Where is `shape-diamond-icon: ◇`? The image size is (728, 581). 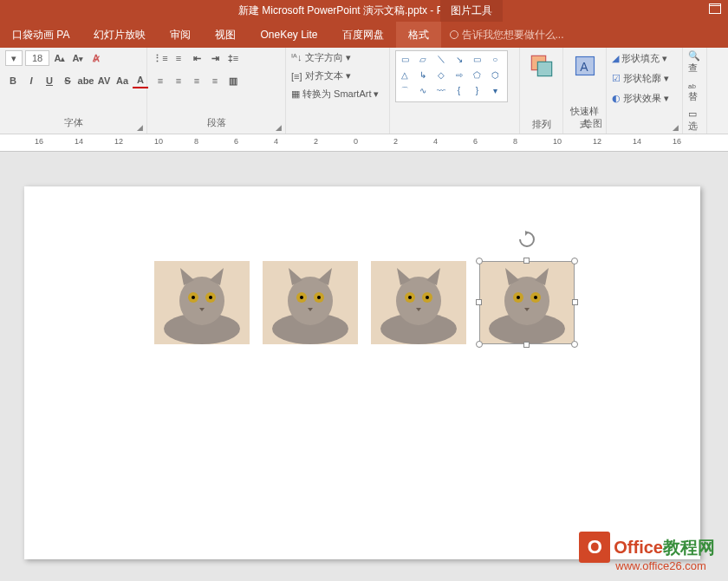 shape-diamond-icon: ◇ is located at coordinates (441, 75).